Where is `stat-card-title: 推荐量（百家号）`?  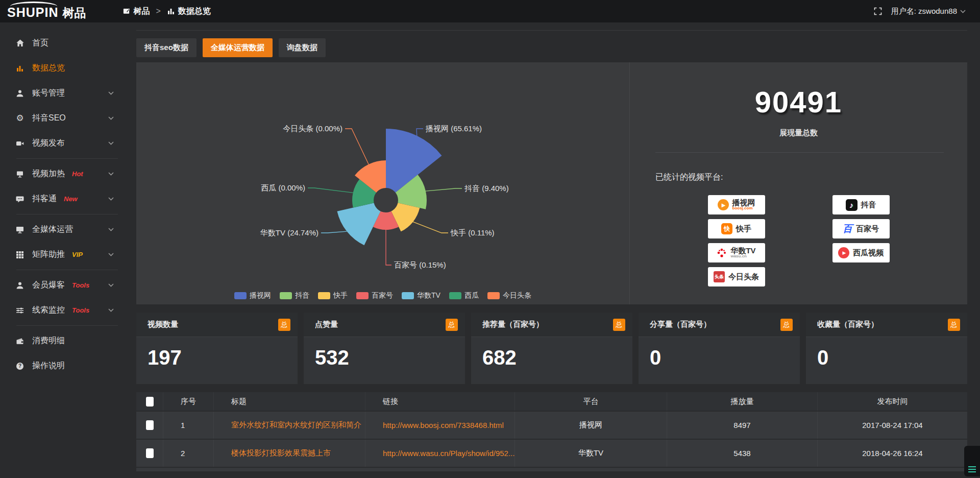
stat-card-title: 推荐量（百家号） is located at coordinates (513, 325).